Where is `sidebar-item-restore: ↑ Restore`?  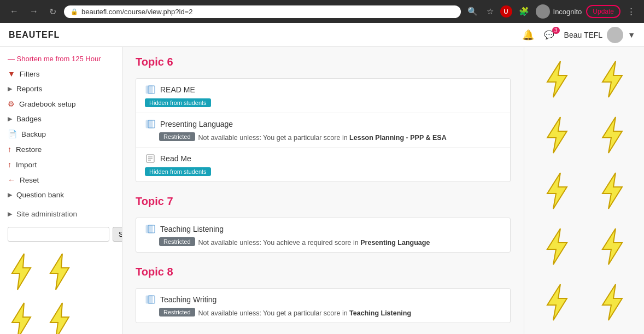 sidebar-item-restore: ↑ Restore is located at coordinates (61, 149).